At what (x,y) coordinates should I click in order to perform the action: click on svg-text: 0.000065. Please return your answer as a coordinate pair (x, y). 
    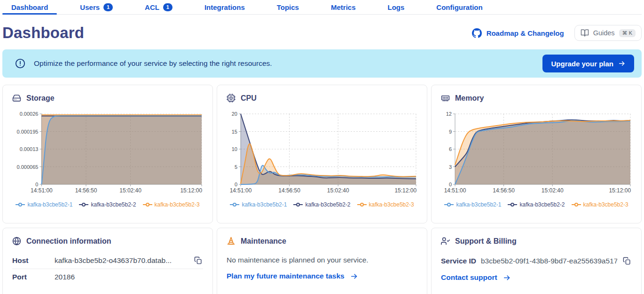
    Looking at the image, I should click on (28, 167).